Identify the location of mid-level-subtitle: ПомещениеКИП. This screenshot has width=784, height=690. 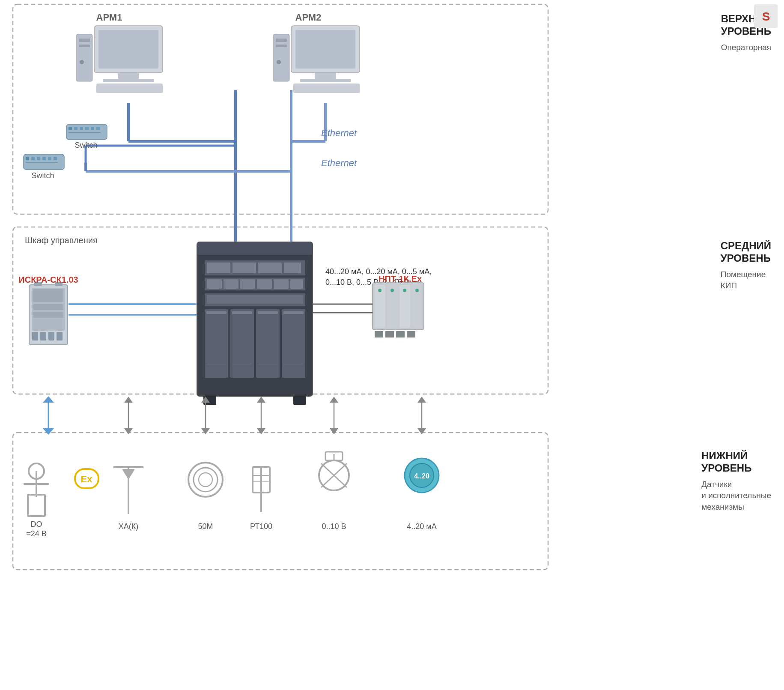
(746, 280).